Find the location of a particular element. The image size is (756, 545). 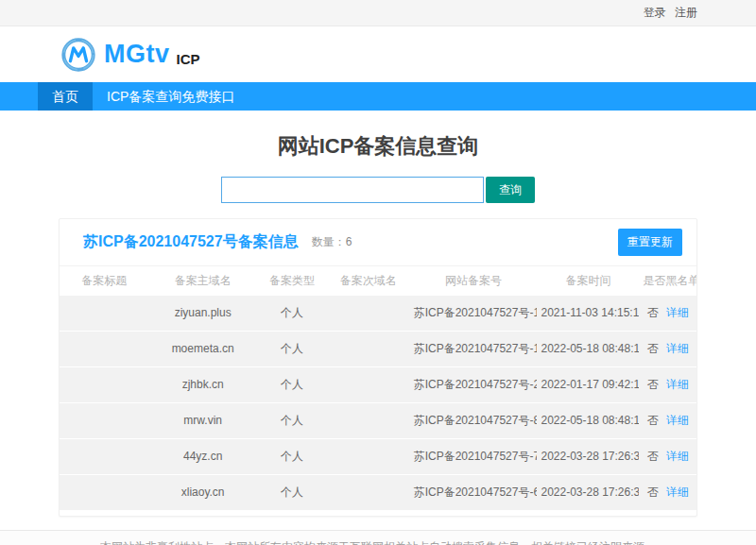

main-nav: 首页 ICP备案查询免费接口 is located at coordinates (378, 96).